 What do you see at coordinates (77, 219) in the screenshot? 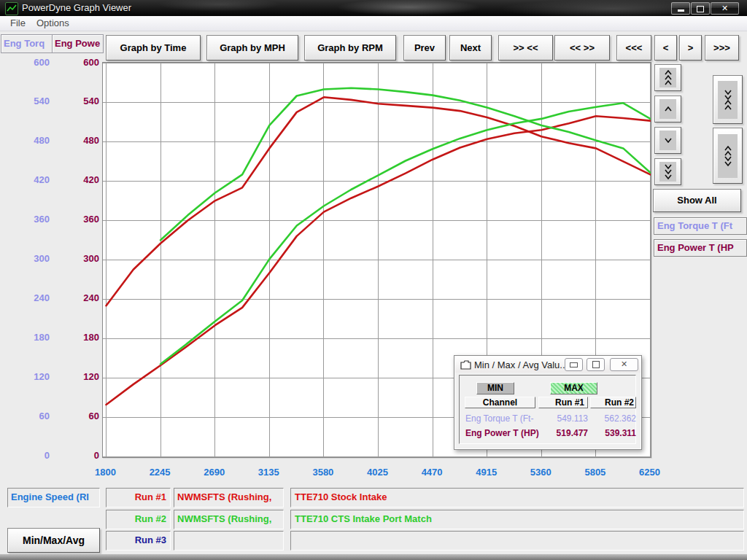
I see `y-tick-power: 360` at bounding box center [77, 219].